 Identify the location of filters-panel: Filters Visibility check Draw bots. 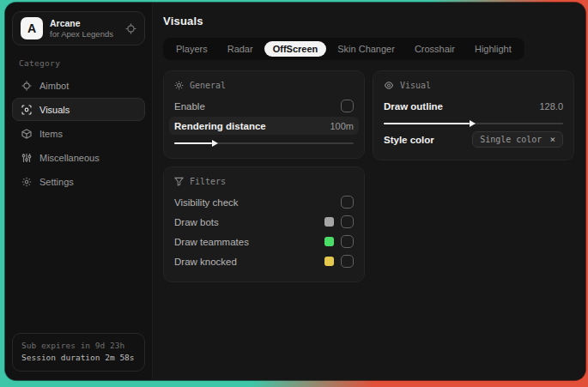
(264, 225).